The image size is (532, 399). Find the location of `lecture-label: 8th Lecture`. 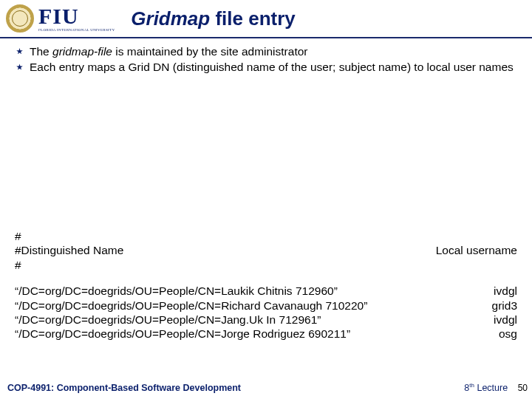

lecture-label: 8th Lecture is located at coordinates (487, 388).